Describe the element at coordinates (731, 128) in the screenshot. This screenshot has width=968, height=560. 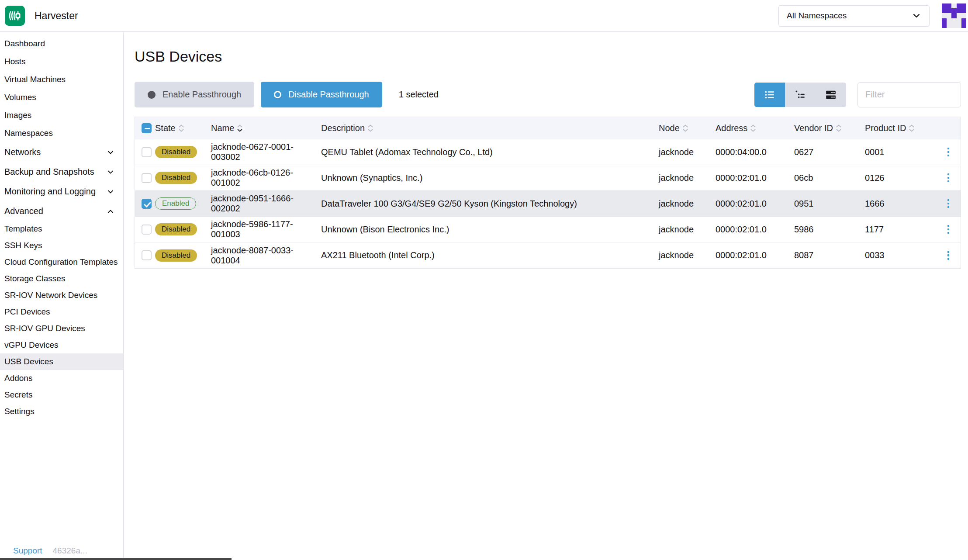
I see `column-label: Address` at that location.